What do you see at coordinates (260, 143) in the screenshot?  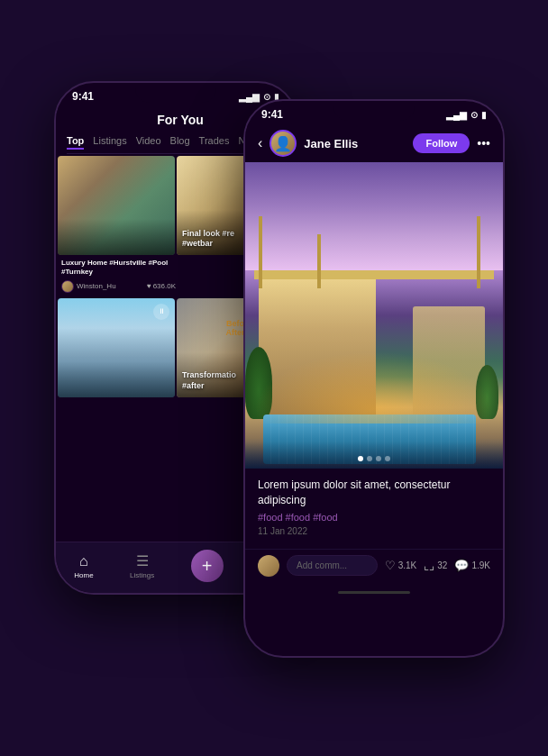 I see `back-button: ‹` at bounding box center [260, 143].